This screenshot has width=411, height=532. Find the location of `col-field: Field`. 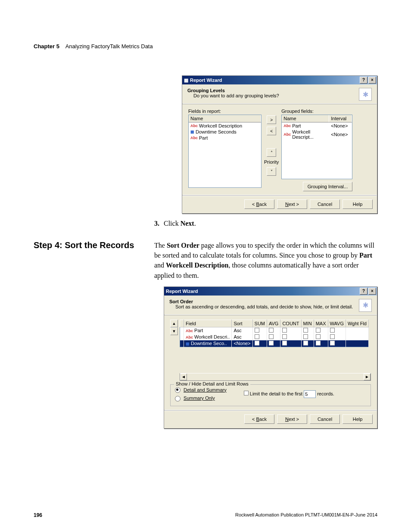

col-field: Field is located at coordinates (208, 323).